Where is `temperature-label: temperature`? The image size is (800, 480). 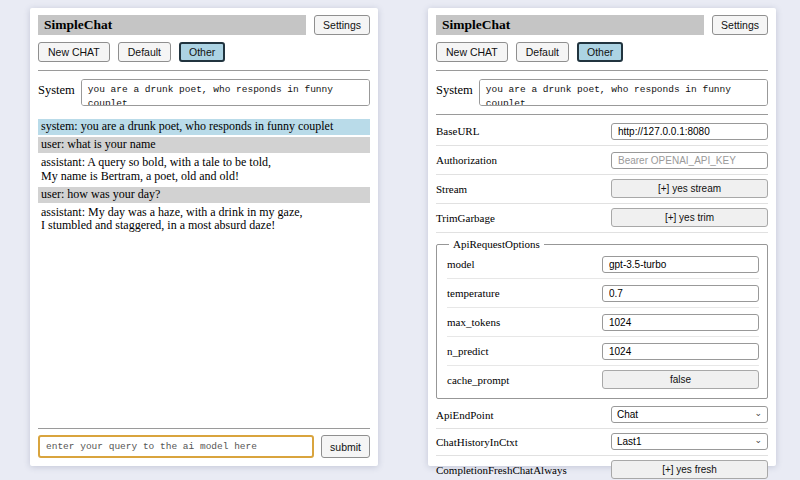 temperature-label: temperature is located at coordinates (474, 293).